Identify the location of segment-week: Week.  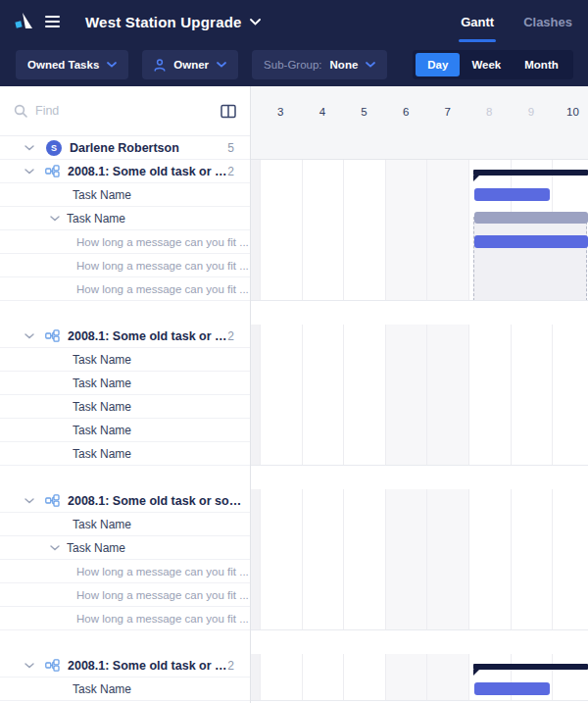
(486, 65).